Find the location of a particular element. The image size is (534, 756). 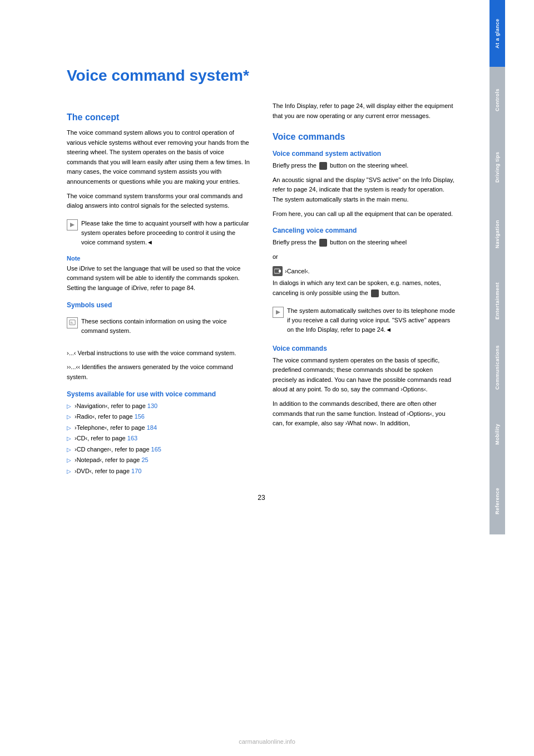

canceling-info-box: The system automatically switches over t… is located at coordinates (364, 321).